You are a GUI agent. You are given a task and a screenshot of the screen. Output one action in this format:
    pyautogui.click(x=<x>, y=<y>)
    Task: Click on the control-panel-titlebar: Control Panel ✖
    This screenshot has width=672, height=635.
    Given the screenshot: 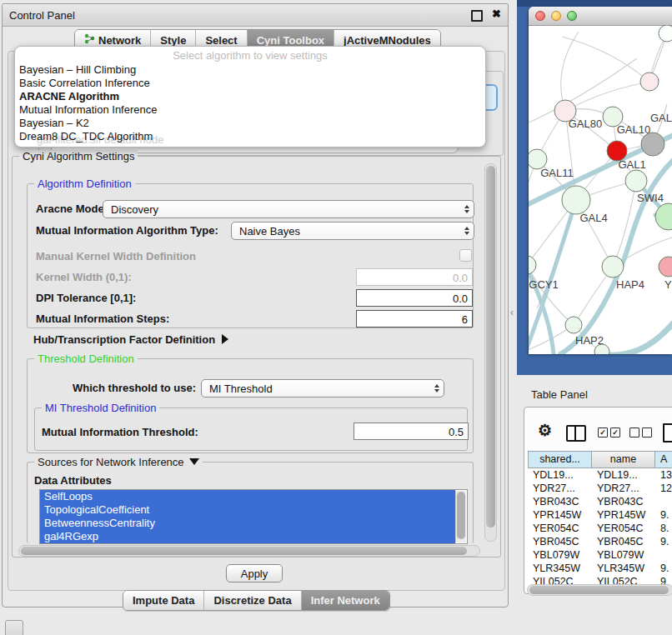 What is the action you would take?
    pyautogui.click(x=255, y=15)
    